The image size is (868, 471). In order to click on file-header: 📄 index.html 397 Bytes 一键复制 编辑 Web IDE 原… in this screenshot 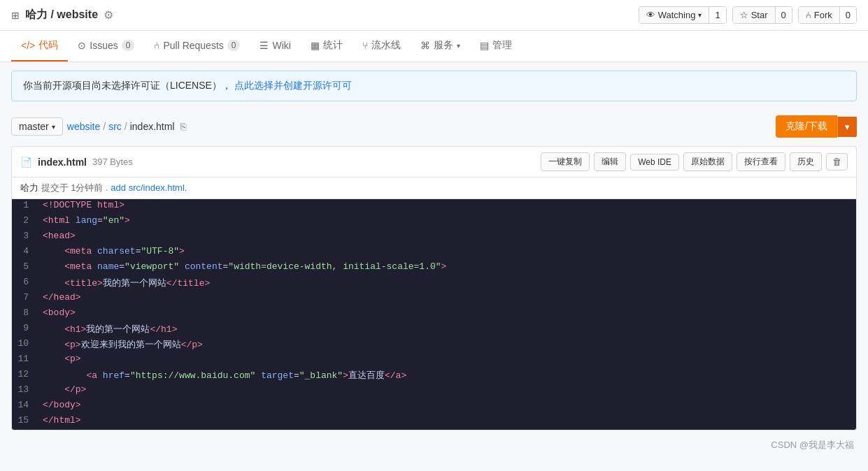, I will do `click(434, 161)`.